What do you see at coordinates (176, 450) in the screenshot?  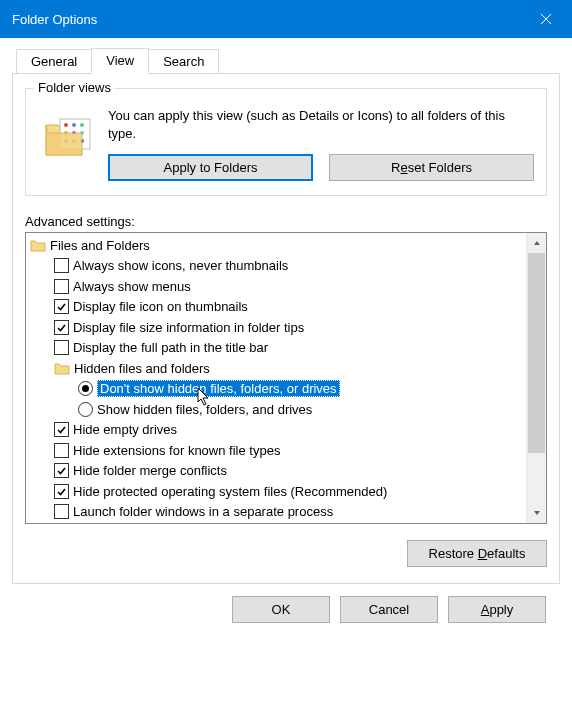 I see `tree-label: Hide extensions for known file types` at bounding box center [176, 450].